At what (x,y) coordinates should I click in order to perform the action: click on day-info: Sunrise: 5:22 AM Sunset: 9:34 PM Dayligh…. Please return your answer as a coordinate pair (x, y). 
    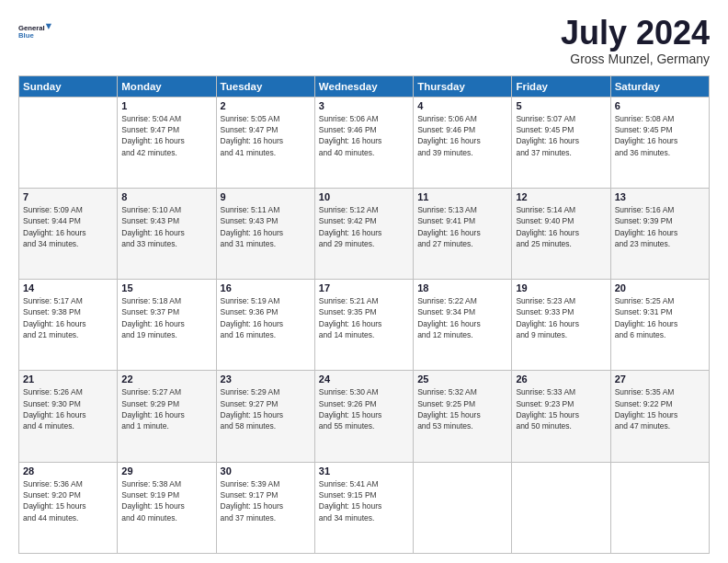
    Looking at the image, I should click on (462, 318).